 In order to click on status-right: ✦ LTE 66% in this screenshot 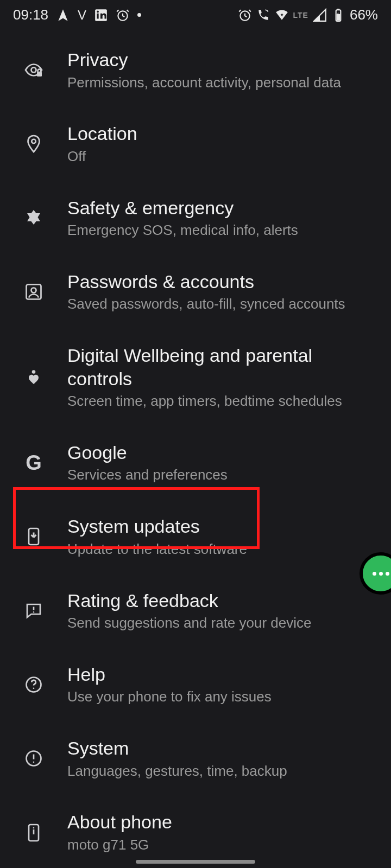, I will do `click(308, 15)`.